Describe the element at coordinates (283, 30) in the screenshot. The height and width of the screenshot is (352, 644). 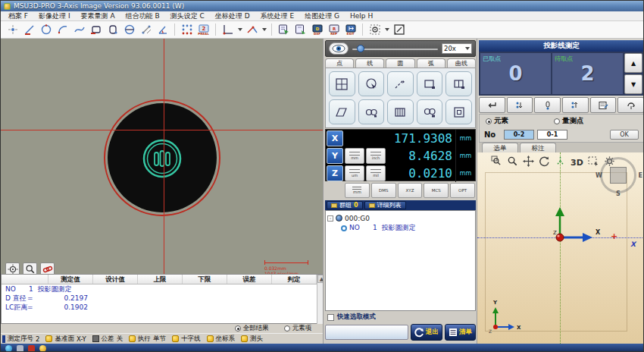
I see `export-run-icon` at that location.